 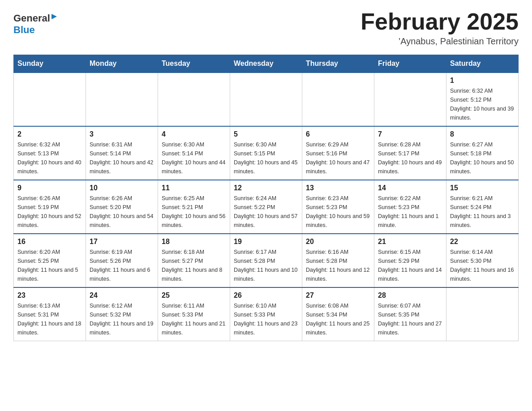 What do you see at coordinates (194, 134) in the screenshot?
I see `day-number: 4` at bounding box center [194, 134].